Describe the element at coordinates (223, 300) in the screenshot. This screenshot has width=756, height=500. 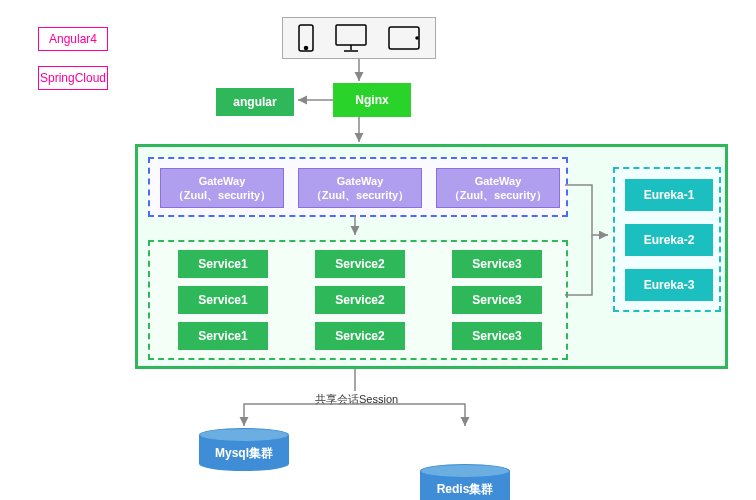
I see `service1-node-b: Service1` at that location.